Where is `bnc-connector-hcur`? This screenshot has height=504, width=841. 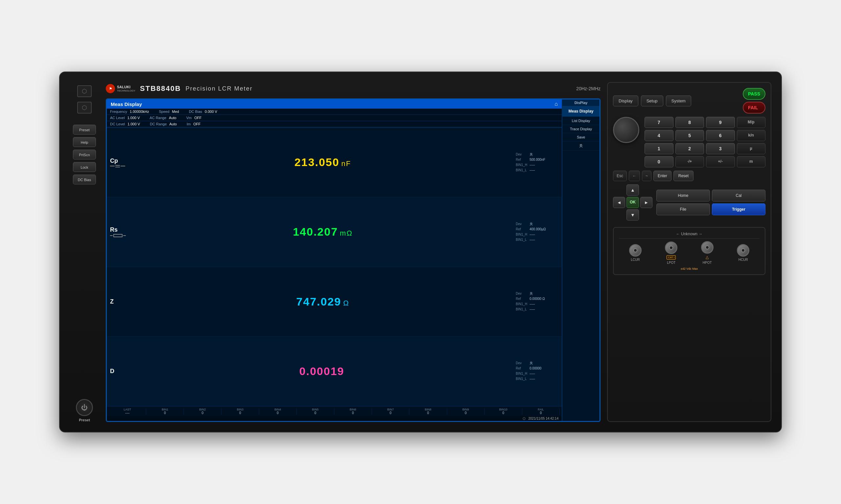
bnc-connector-hcur is located at coordinates (743, 251).